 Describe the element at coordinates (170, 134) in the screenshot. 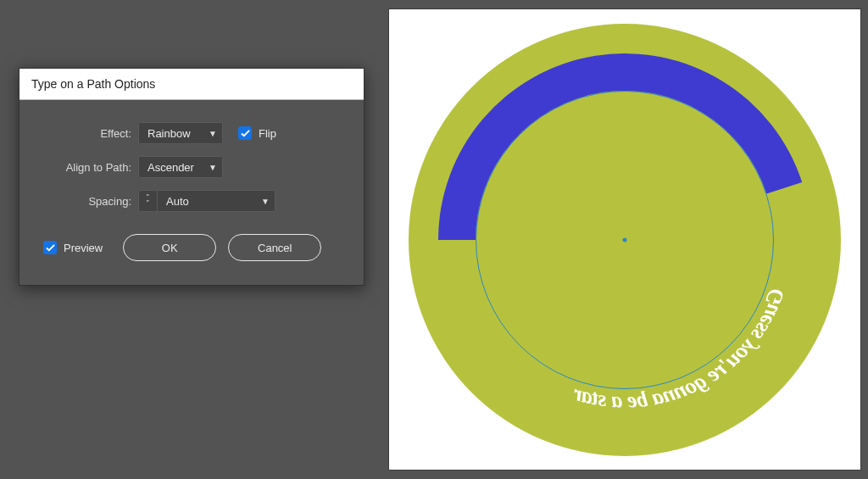

I see `effect-value: Rainbow` at that location.